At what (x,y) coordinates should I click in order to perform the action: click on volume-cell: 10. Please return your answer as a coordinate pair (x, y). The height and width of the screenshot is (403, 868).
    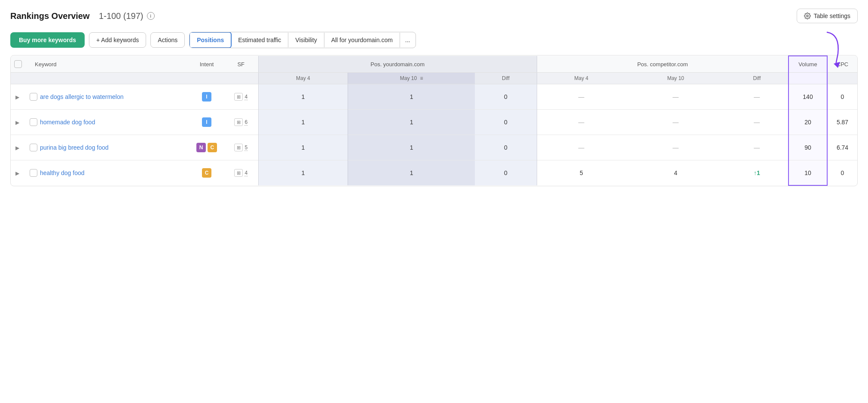
    Looking at the image, I should click on (808, 173).